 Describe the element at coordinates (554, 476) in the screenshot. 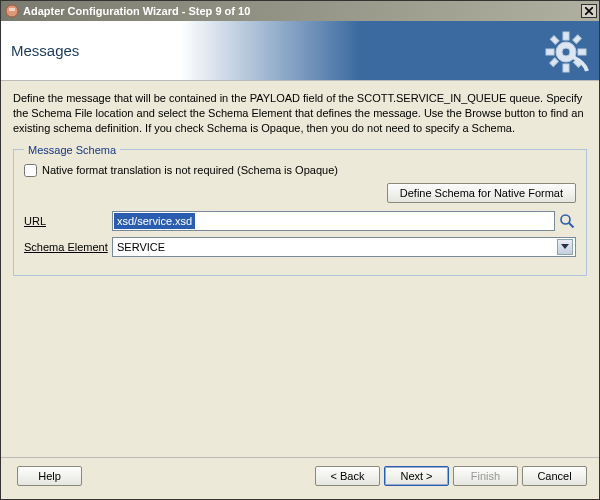

I see `cancel-button: Cancel` at that location.